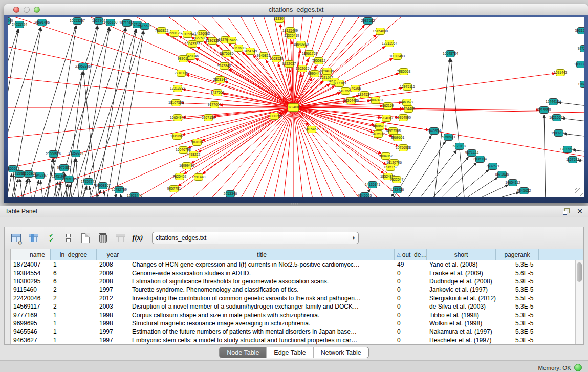  Describe the element at coordinates (262, 315) in the screenshot. I see `table-cell: Corpus callosum shape and size in male p…` at that location.